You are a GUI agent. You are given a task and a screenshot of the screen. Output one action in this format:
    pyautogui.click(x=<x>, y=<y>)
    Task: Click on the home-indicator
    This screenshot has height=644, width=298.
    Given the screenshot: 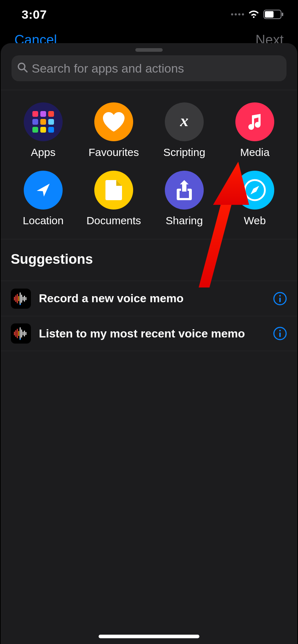 What is the action you would take?
    pyautogui.click(x=149, y=636)
    